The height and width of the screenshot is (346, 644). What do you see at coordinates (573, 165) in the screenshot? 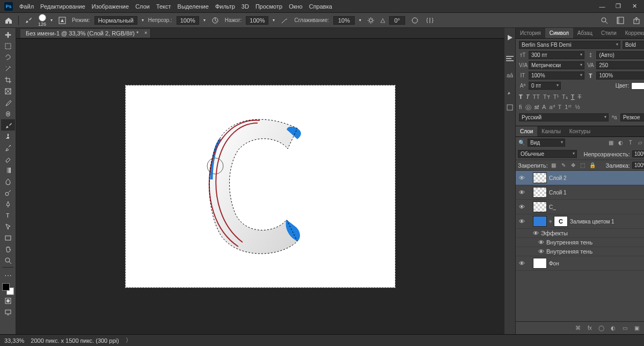
I see `lock-pos-icon: ✥` at bounding box center [573, 165].